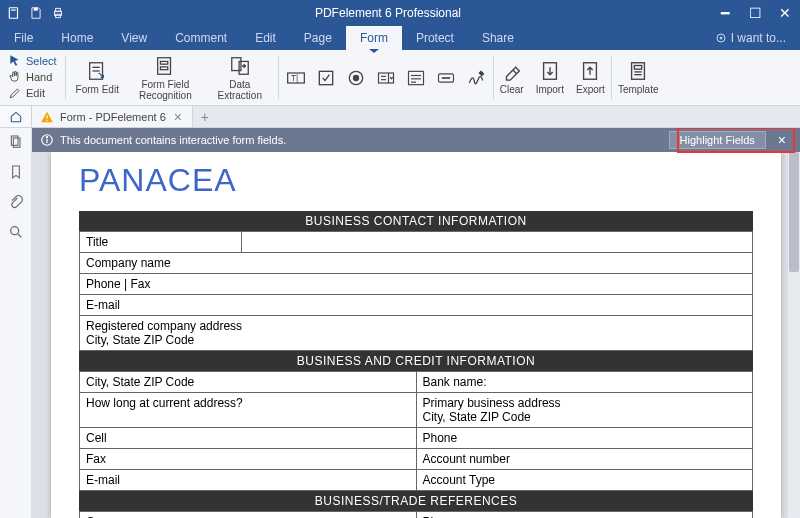 This screenshot has height=518, width=800. Describe the element at coordinates (205, 116) in the screenshot. I see `new-tab-button: +` at that location.